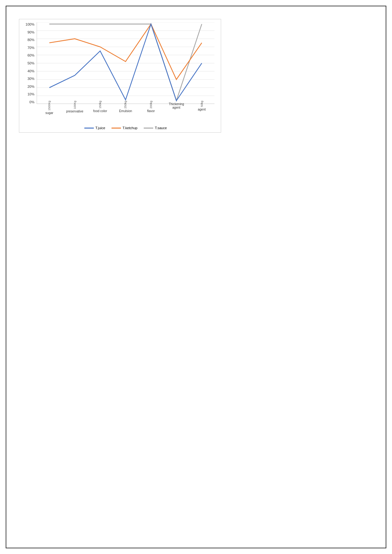  I want to click on x-col-preservative: 100Kg preservative, so click(75, 107).